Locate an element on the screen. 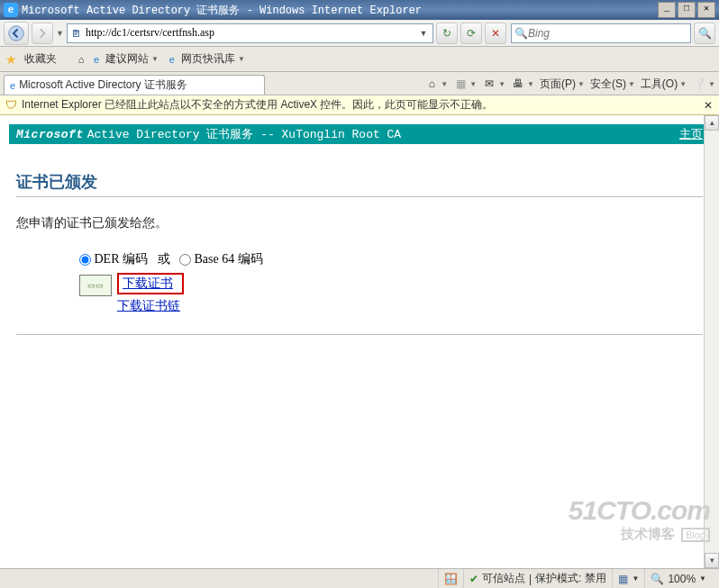 Image resolution: width=719 pixels, height=588 pixels. status-protected-value: 禁用 is located at coordinates (596, 578).